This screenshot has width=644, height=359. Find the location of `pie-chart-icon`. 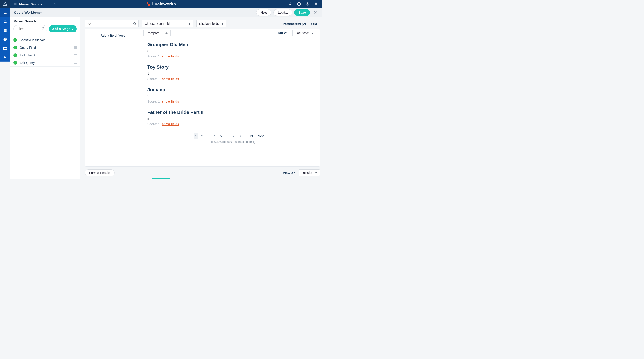

pie-chart-icon is located at coordinates (5, 39).